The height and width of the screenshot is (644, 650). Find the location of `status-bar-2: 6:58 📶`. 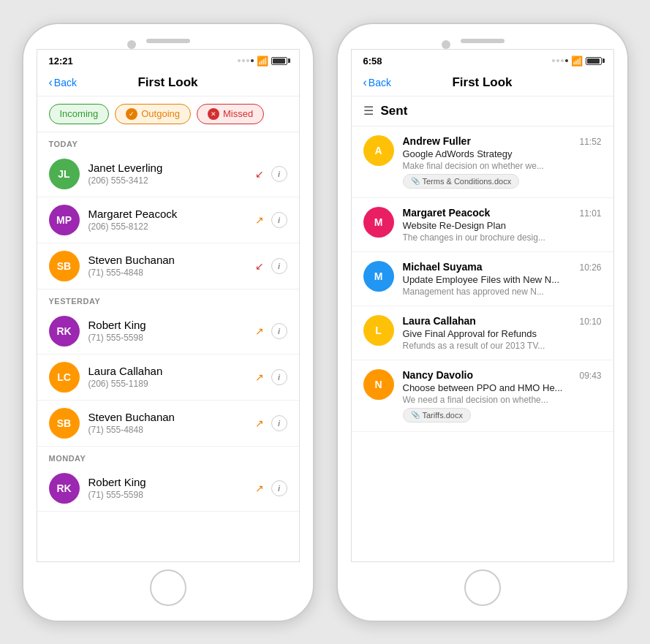

status-bar-2: 6:58 📶 is located at coordinates (483, 60).